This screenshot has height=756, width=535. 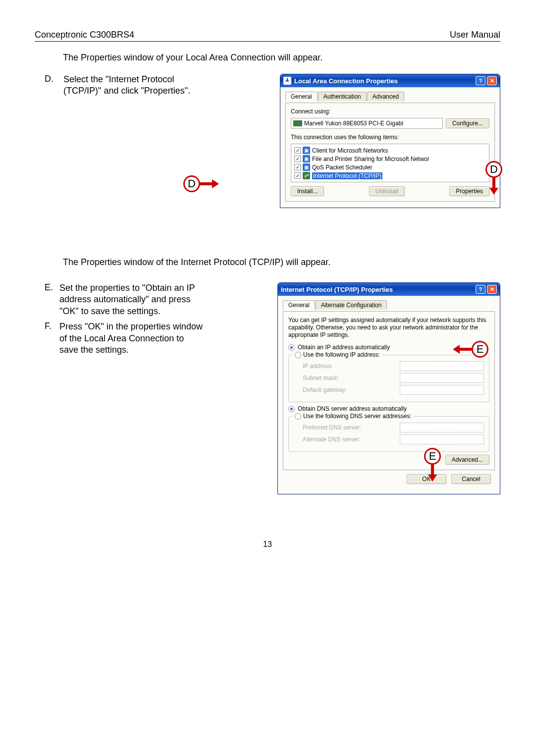 What do you see at coordinates (390, 151) in the screenshot?
I see `item-client: ✓ ▣ Client for Microsoft Networks` at bounding box center [390, 151].